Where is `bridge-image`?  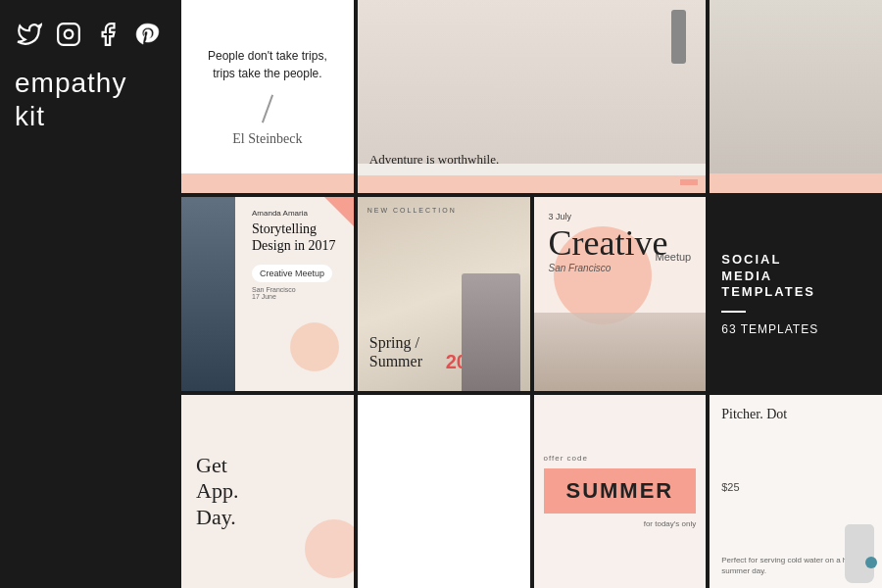
bridge-image is located at coordinates (620, 352).